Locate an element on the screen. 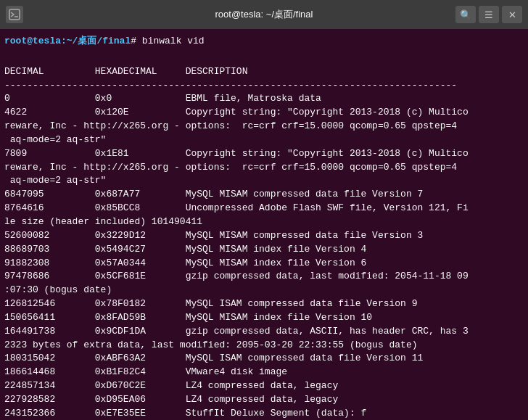 The image size is (528, 420). prompt-user: root@tesla is located at coordinates (33, 41).